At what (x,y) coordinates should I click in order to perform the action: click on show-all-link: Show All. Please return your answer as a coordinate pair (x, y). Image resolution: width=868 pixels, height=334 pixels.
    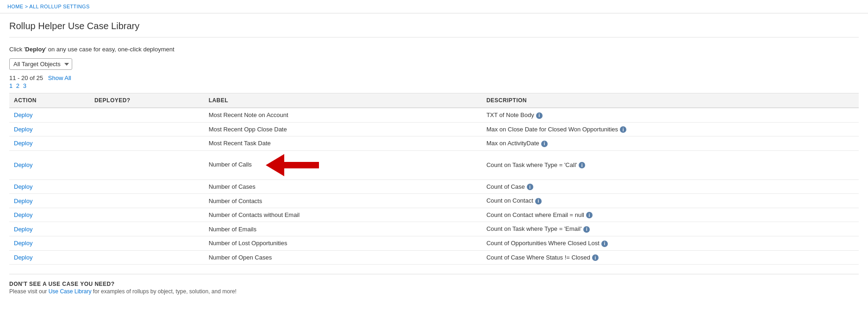
    Looking at the image, I should click on (60, 78).